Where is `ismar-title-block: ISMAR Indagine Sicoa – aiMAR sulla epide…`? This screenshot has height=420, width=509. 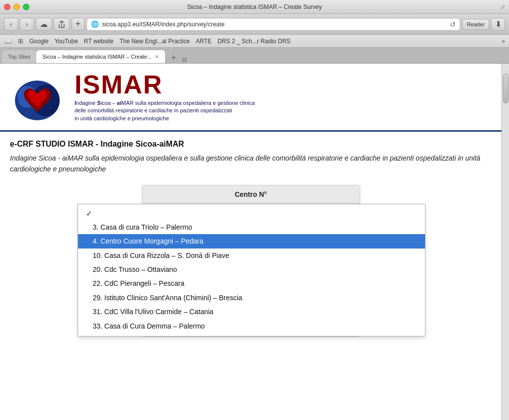 ismar-title-block: ISMAR Indagine Sicoa – aiMAR sulla epide… is located at coordinates (283, 97).